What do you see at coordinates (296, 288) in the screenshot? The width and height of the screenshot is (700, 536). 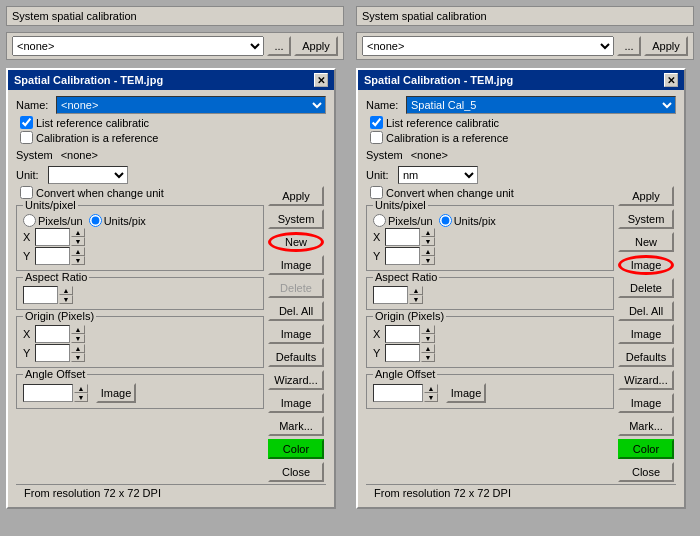 I see `left-delete-button: Delete` at bounding box center [296, 288].